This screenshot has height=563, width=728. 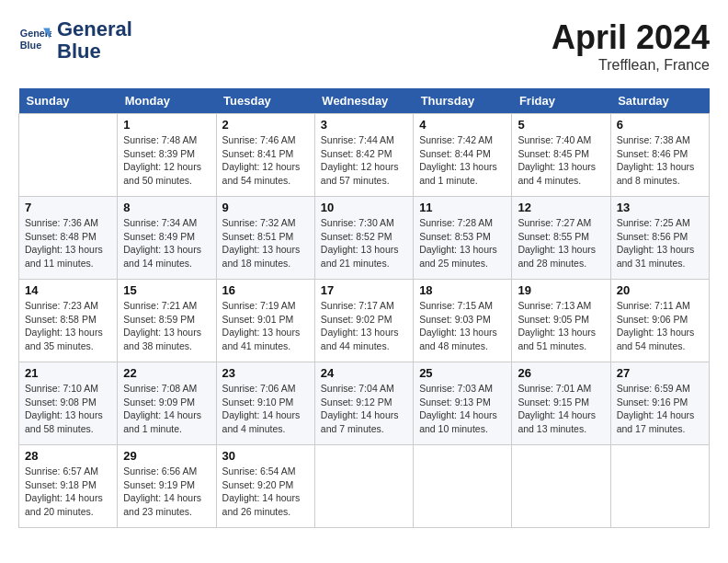 I want to click on calendar-cell: 16Sunrise: 7:19 AMSunset: 9:01 PMDayligh…, so click(x=265, y=321).